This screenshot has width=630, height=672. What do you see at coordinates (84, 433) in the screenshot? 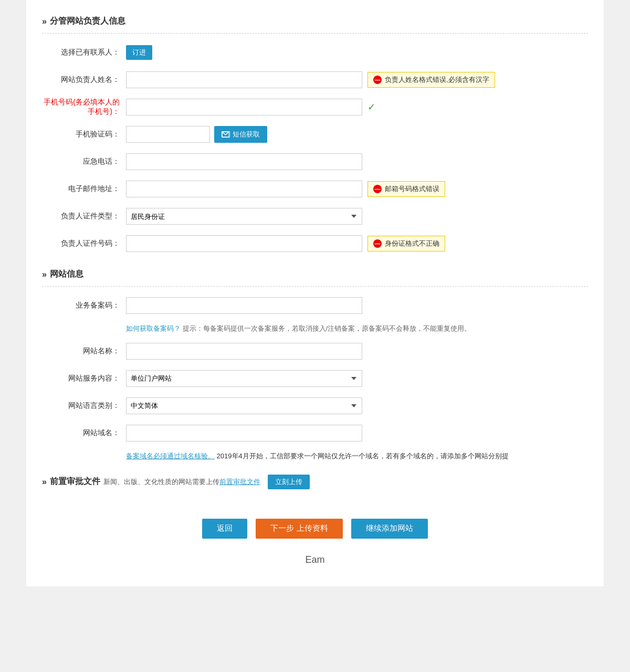
I see `site-domain-label: 网站域名：` at bounding box center [84, 433].